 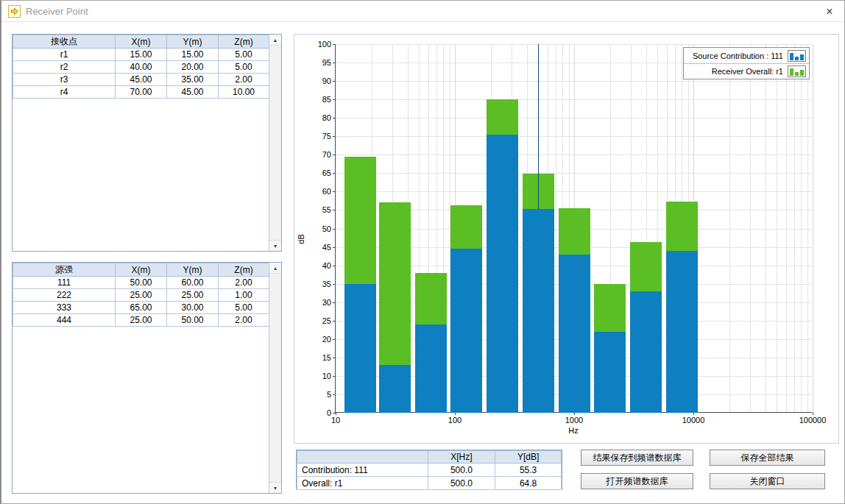 What do you see at coordinates (275, 143) in the screenshot?
I see `receiver-table-scrollbar: ▲ ▼` at bounding box center [275, 143].